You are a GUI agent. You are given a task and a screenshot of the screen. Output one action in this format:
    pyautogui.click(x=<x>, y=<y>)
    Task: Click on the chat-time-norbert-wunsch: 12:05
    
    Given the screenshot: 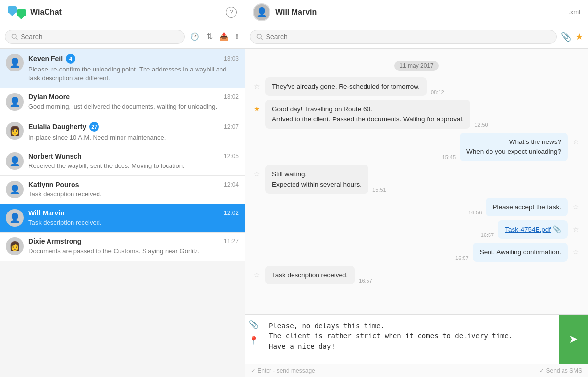 What is the action you would take?
    pyautogui.click(x=231, y=156)
    